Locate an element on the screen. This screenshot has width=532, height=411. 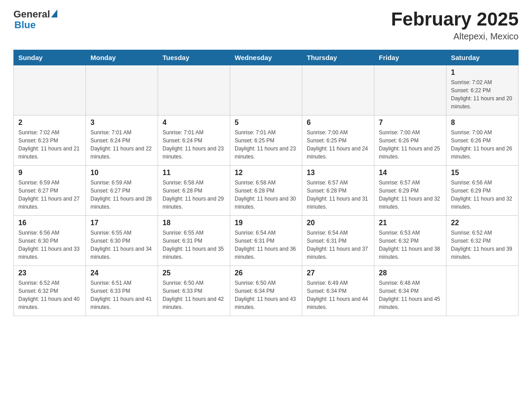
day-number: 25 is located at coordinates (194, 273).